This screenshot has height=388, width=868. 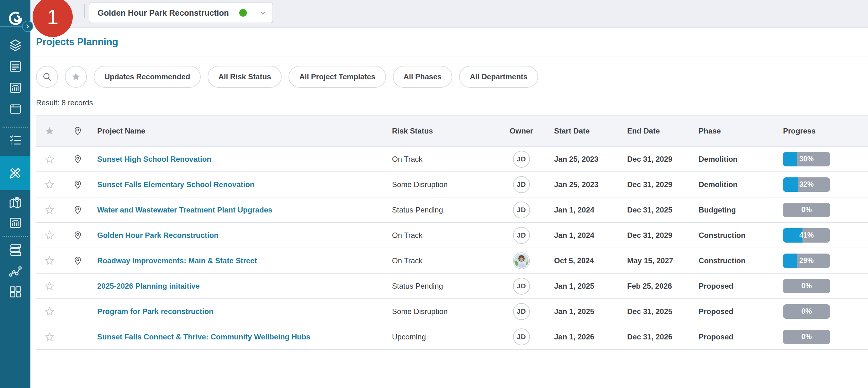 I want to click on column-header-progress: Progress, so click(x=823, y=131).